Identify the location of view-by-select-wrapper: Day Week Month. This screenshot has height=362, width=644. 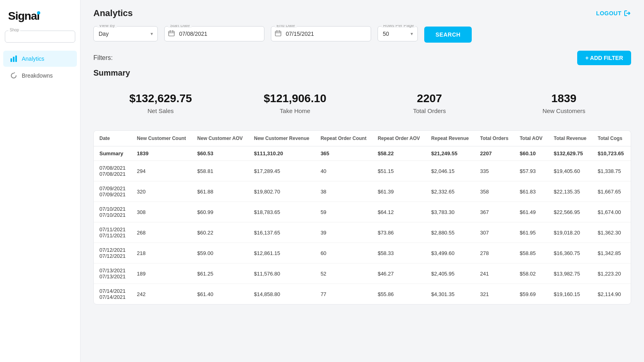
(126, 34).